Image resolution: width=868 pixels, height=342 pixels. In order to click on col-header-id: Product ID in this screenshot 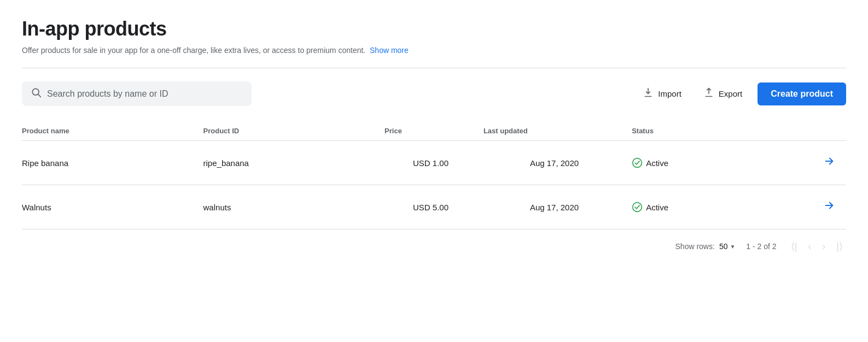, I will do `click(294, 131)`.